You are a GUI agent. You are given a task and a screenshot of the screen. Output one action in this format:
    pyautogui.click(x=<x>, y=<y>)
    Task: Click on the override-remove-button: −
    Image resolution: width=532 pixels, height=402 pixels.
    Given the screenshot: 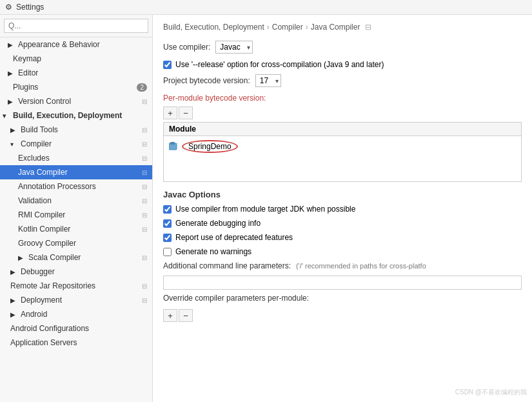 What is the action you would take?
    pyautogui.click(x=186, y=316)
    